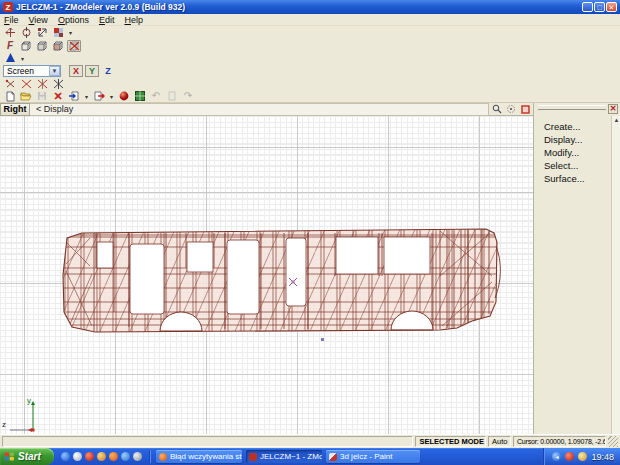 Image resolution: width=620 pixels, height=465 pixels. I want to click on paste-icon, so click(172, 96).